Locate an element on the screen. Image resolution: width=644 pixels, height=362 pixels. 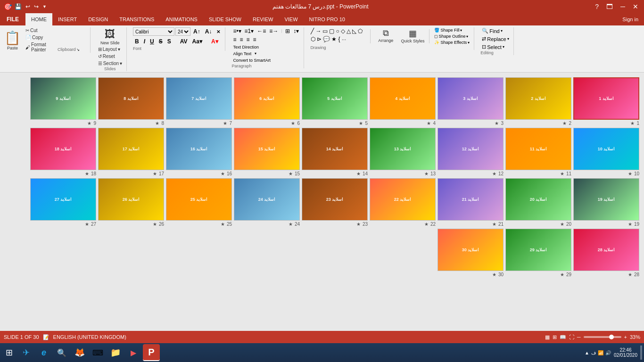
slide-item-23: اسلاید 23★23 is located at coordinates (335, 203).